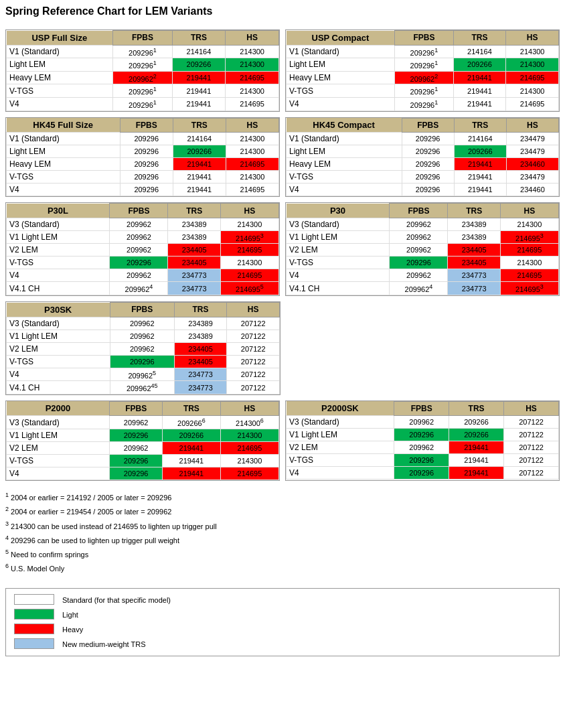 This screenshot has height=728, width=565. What do you see at coordinates (143, 388) in the screenshot?
I see `table-row: V4.1 CH20996245234773207122` at bounding box center [143, 388].